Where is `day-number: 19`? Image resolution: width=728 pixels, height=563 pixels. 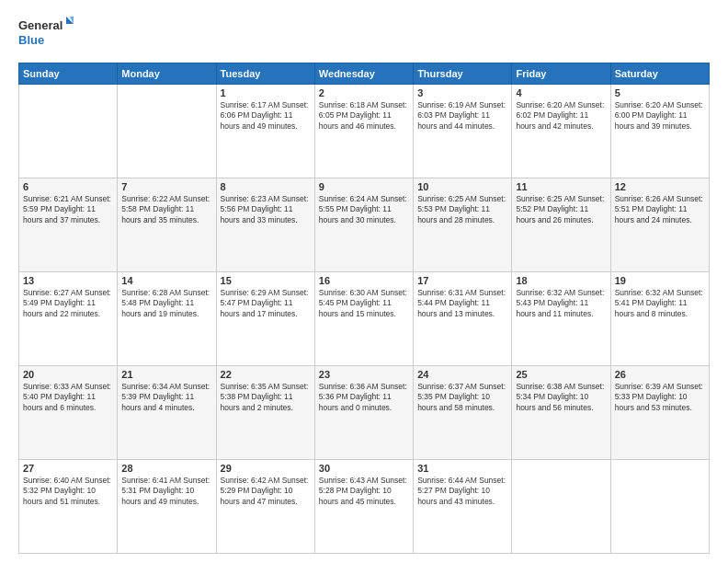 day-number: 19 is located at coordinates (660, 281).